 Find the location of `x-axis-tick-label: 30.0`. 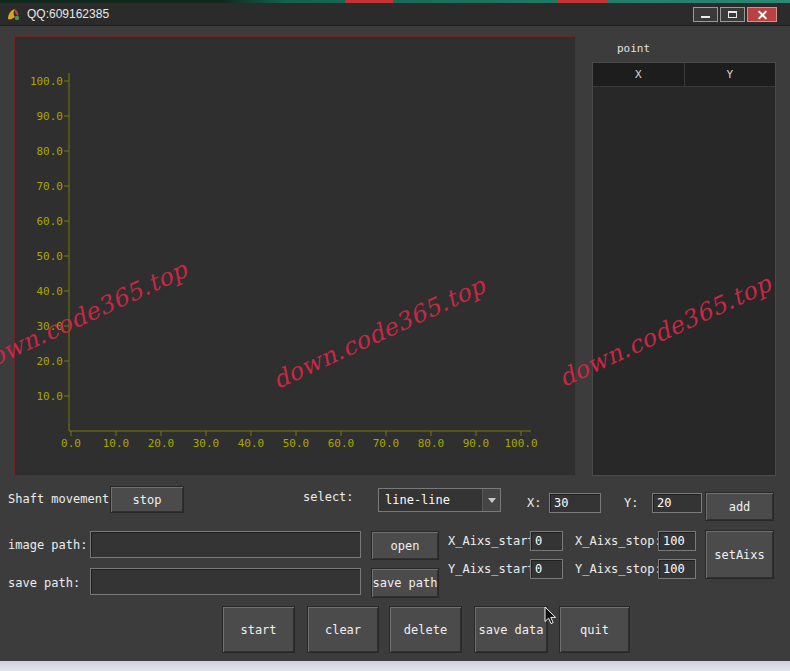

x-axis-tick-label: 30.0 is located at coordinates (206, 444).